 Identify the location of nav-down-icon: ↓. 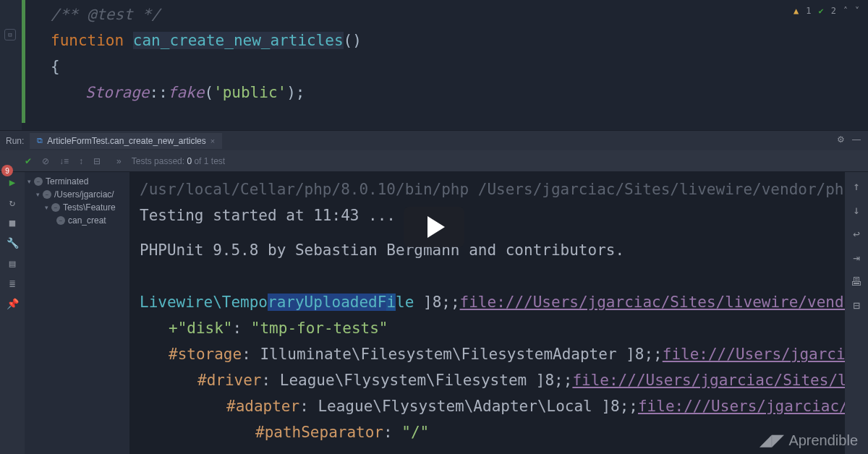
(856, 210).